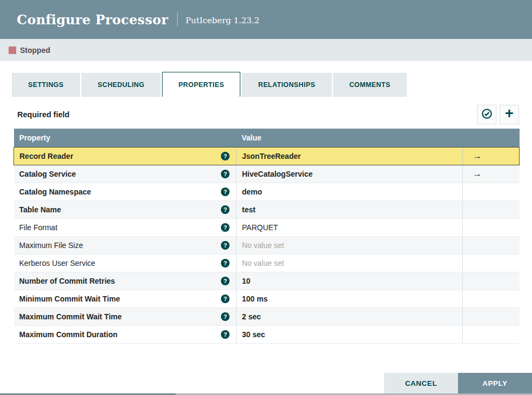 This screenshot has height=395, width=532. What do you see at coordinates (495, 383) in the screenshot?
I see `apply-button: APPLY` at bounding box center [495, 383].